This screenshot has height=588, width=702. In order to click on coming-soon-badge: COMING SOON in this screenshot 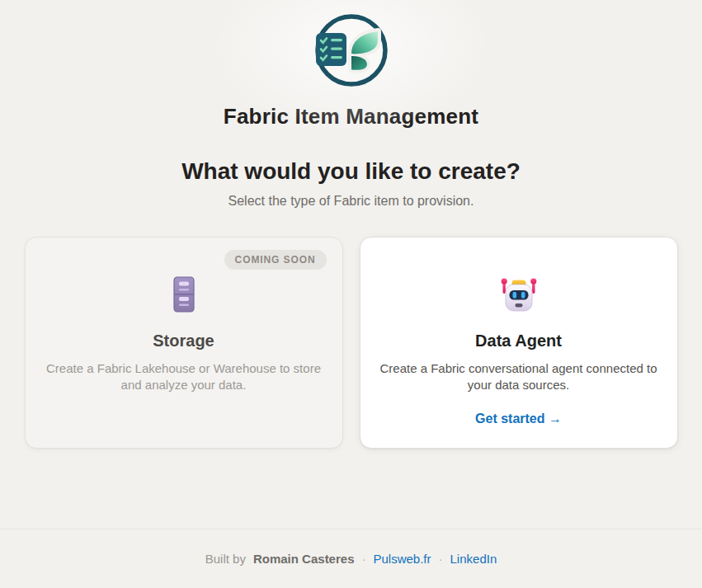, I will do `click(276, 260)`.